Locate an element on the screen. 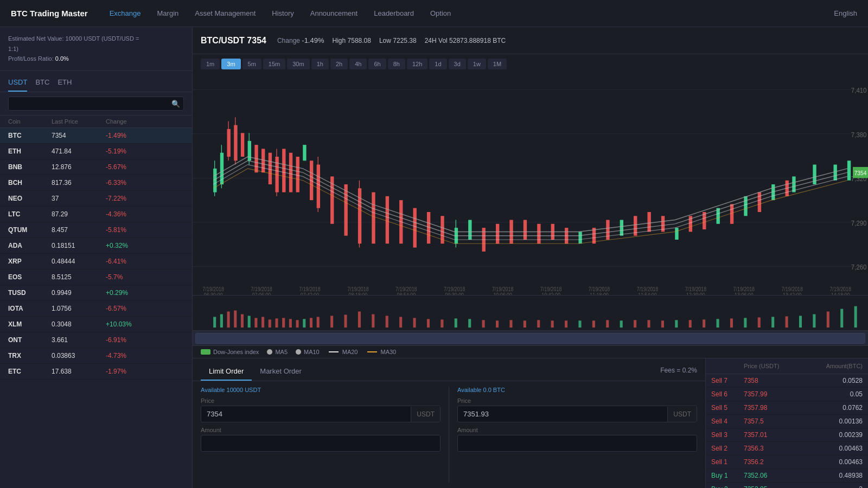 Image resolution: width=868 pixels, height=488 pixels. ob-buy-amount: 2 is located at coordinates (833, 487).